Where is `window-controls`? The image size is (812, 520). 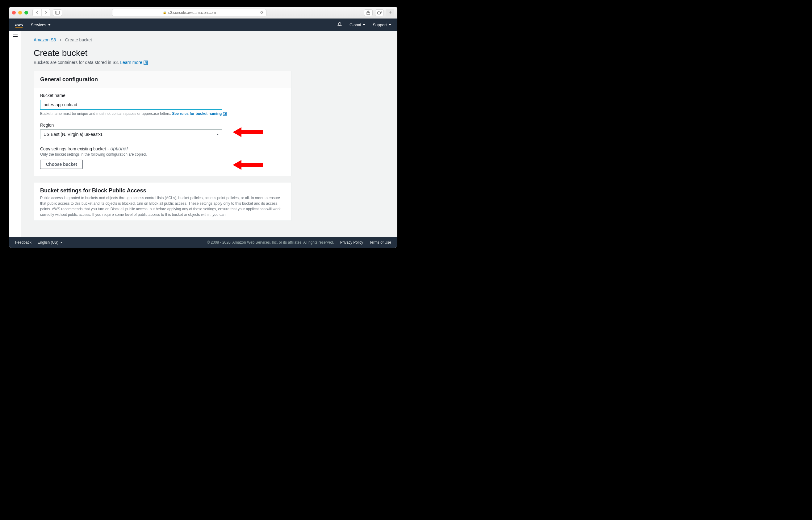
window-controls is located at coordinates (20, 13).